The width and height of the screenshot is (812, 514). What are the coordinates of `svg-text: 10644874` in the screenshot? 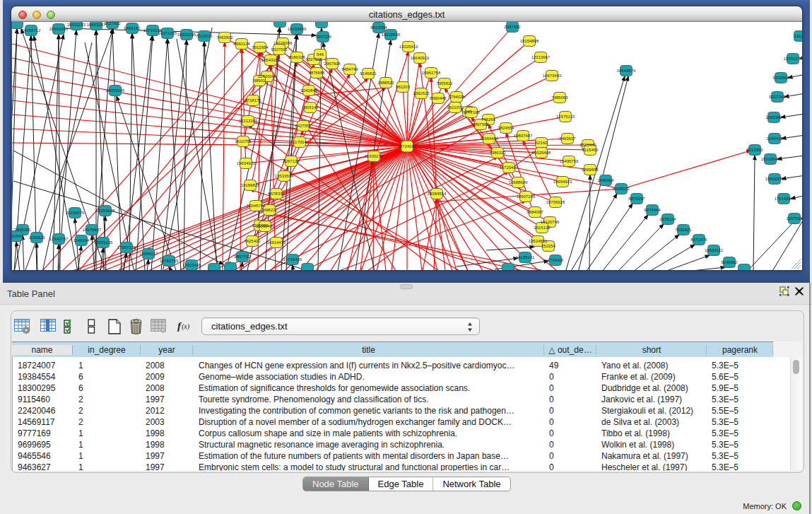 It's located at (626, 71).